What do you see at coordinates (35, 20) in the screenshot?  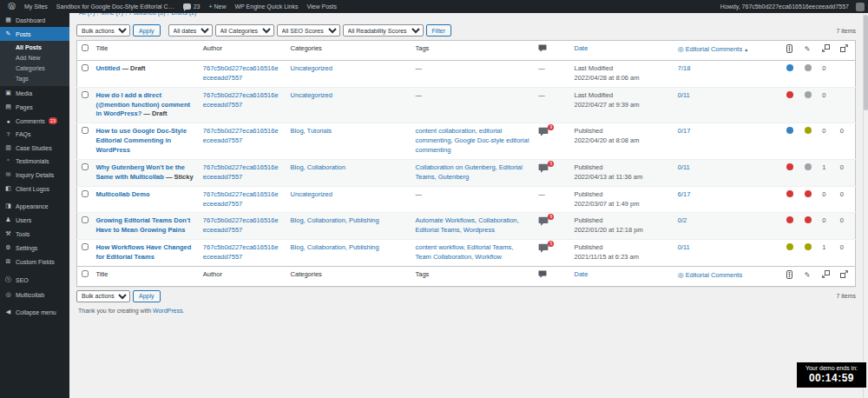 I see `sidebar-item-dashboard: ▦ Dashboard` at bounding box center [35, 20].